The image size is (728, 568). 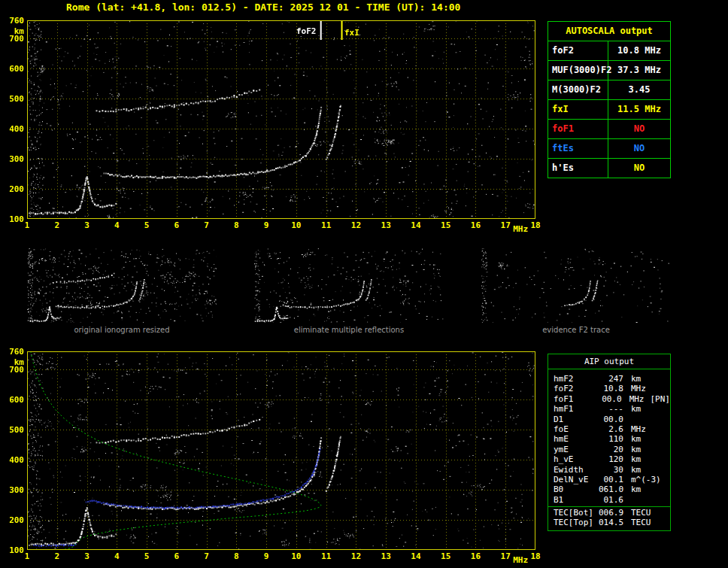 What do you see at coordinates (578, 51) in the screenshot?
I see `autoscala-row-label: foF2` at bounding box center [578, 51].